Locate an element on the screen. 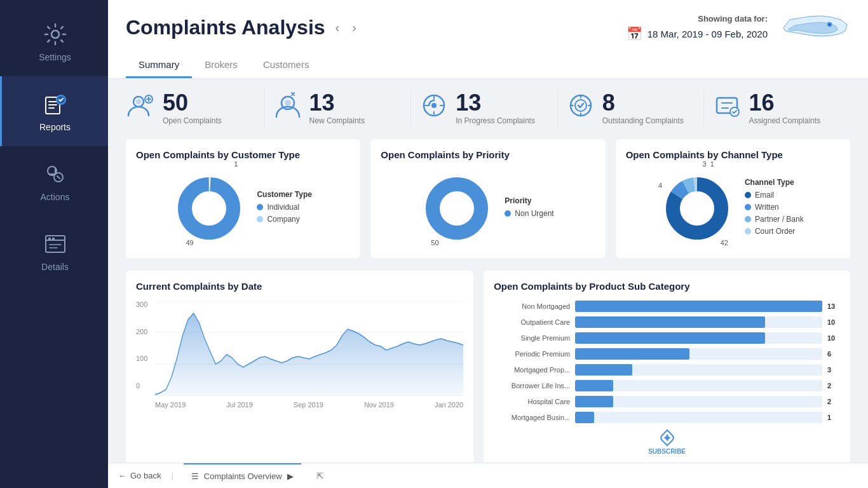 The image size is (868, 488). stat-assigned-label: Assigned Complaints is located at coordinates (784, 121).